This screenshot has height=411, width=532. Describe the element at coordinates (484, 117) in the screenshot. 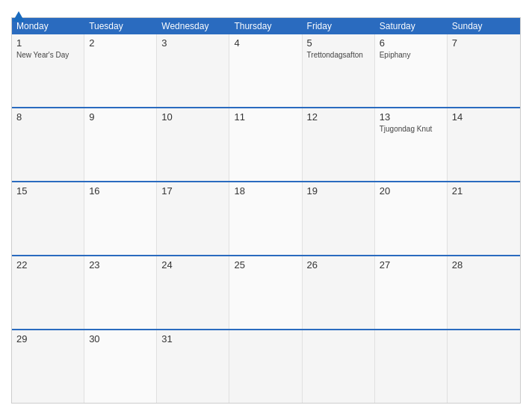

I see `day-number: 14` at that location.